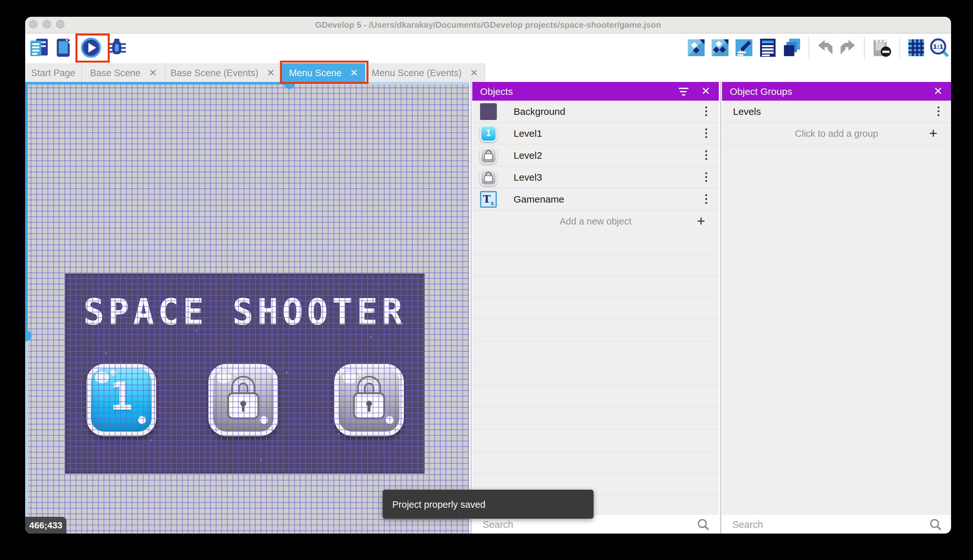 Image resolution: width=973 pixels, height=560 pixels. I want to click on vertical-scrollbar, so click(26, 308).